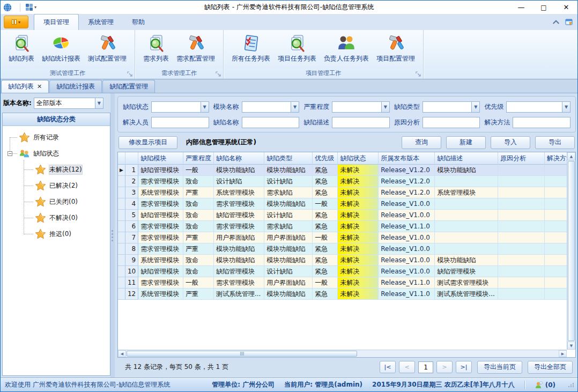  Describe the element at coordinates (76, 86) in the screenshot. I see `doc-tab-defect-stats-report: 缺陷统计报表` at that location.